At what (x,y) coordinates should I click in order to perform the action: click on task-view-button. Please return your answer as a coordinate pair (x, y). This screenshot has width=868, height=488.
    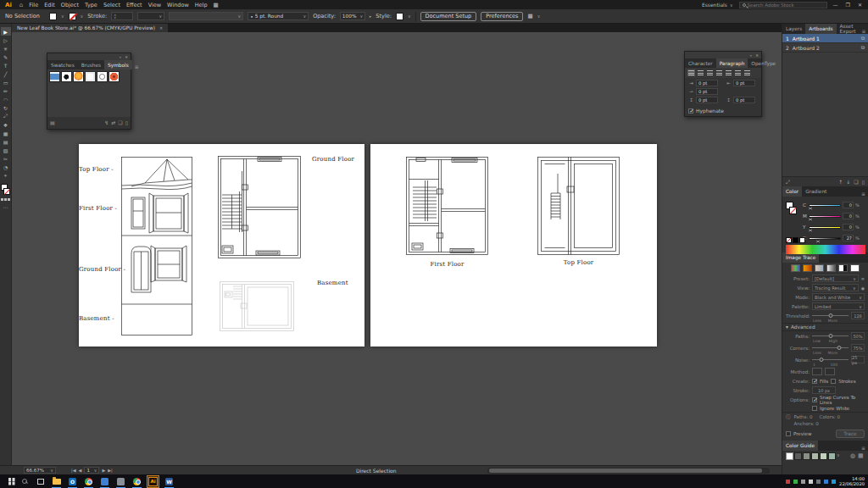
    Looking at the image, I should click on (41, 481).